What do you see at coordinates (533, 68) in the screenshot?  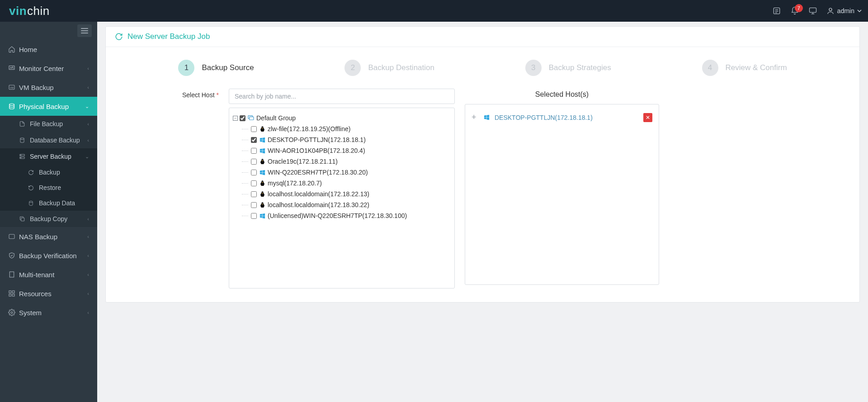 I see `step-number: 3` at bounding box center [533, 68].